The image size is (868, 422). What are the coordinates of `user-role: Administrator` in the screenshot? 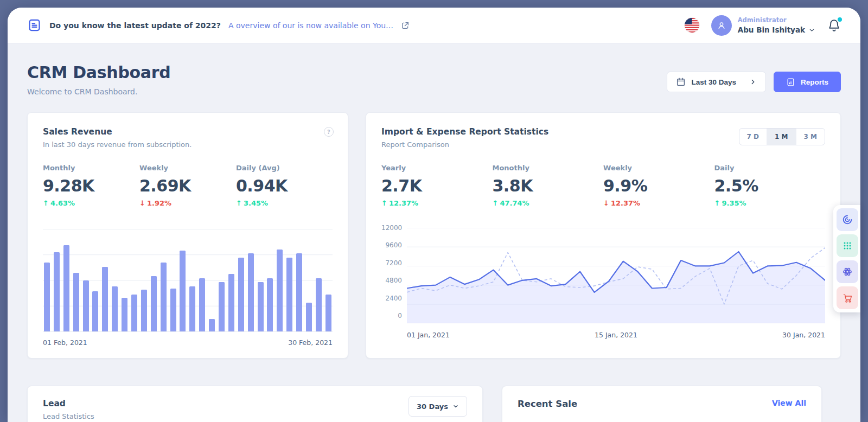 It's located at (777, 20).